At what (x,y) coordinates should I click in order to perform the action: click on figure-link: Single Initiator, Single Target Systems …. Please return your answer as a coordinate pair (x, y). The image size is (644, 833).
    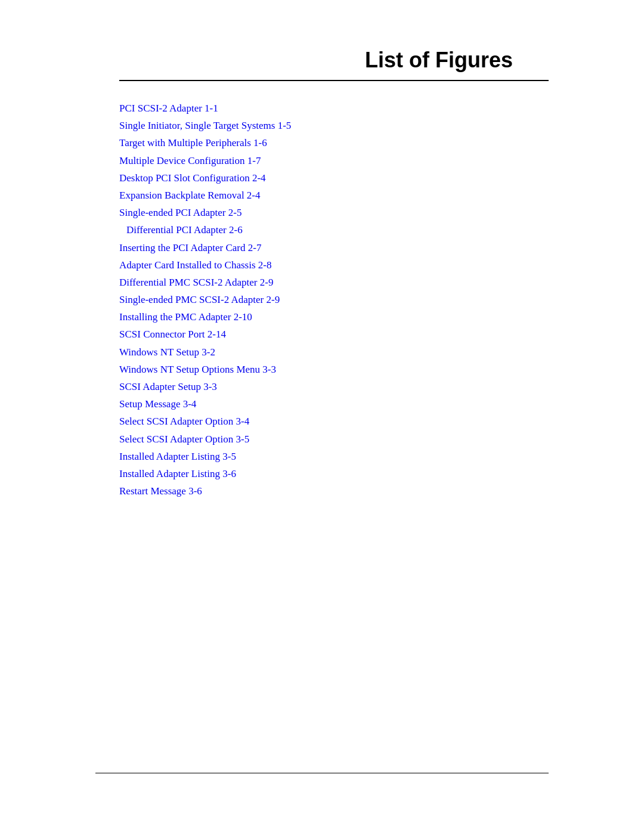
    Looking at the image, I should click on (205, 125).